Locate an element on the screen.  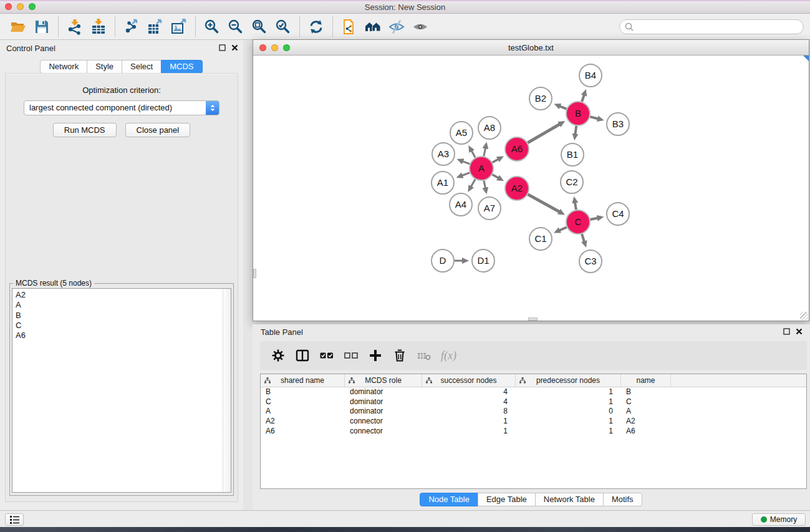
run-mcds-button: Run MCDS is located at coordinates (85, 130).